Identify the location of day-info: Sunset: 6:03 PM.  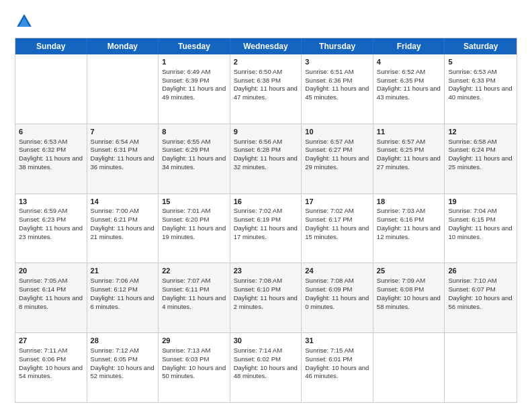
(194, 360).